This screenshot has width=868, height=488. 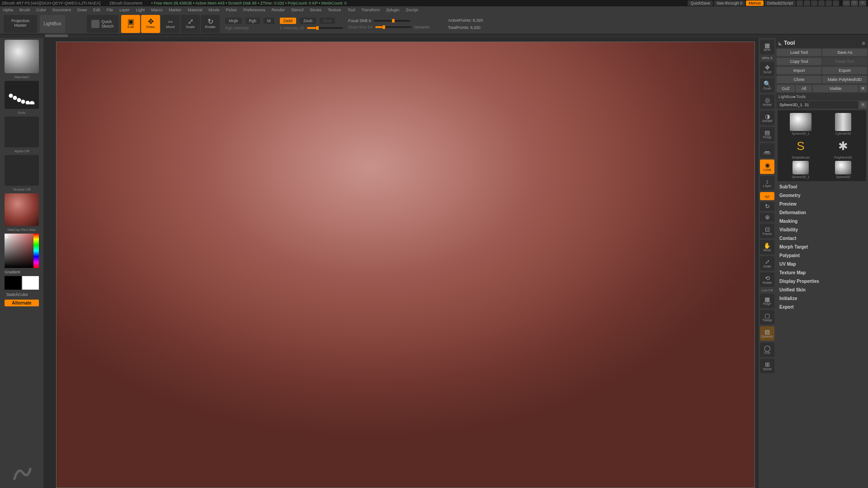 What do you see at coordinates (767, 231) in the screenshot?
I see `frame-button: ⊡Frame` at bounding box center [767, 231].